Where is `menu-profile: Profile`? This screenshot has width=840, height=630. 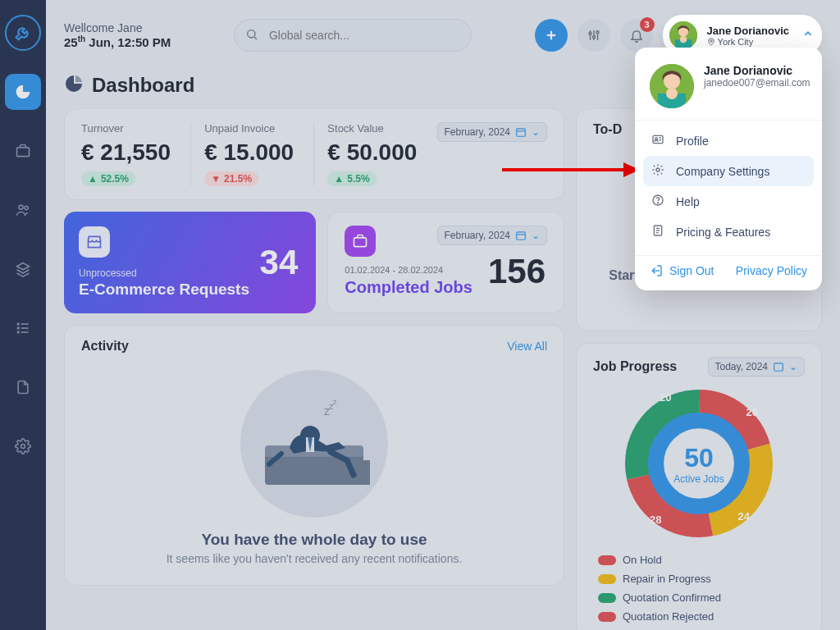 menu-profile: Profile is located at coordinates (728, 141).